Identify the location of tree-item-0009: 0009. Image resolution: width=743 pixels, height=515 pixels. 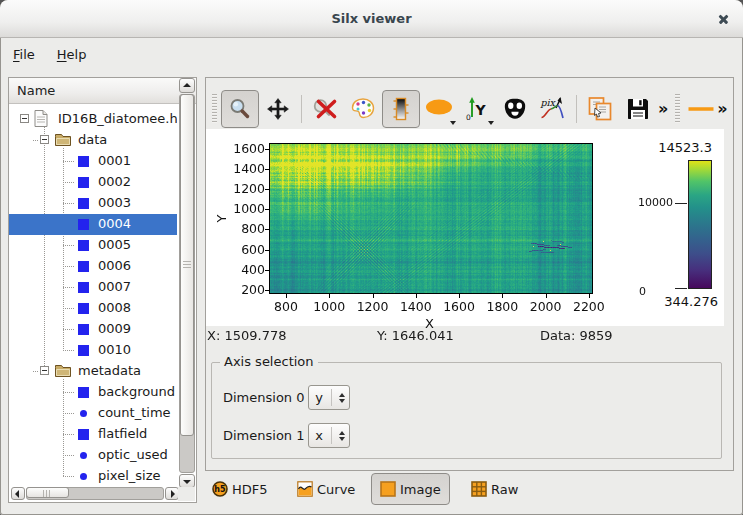
(93, 330).